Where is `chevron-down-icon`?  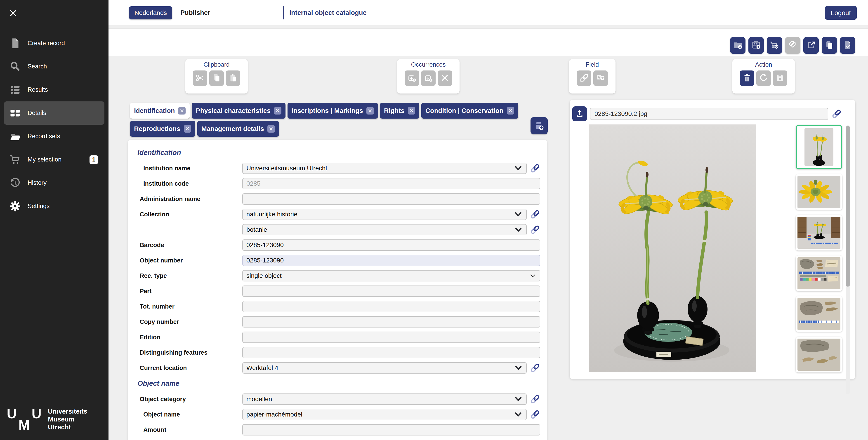 chevron-down-icon is located at coordinates (533, 276).